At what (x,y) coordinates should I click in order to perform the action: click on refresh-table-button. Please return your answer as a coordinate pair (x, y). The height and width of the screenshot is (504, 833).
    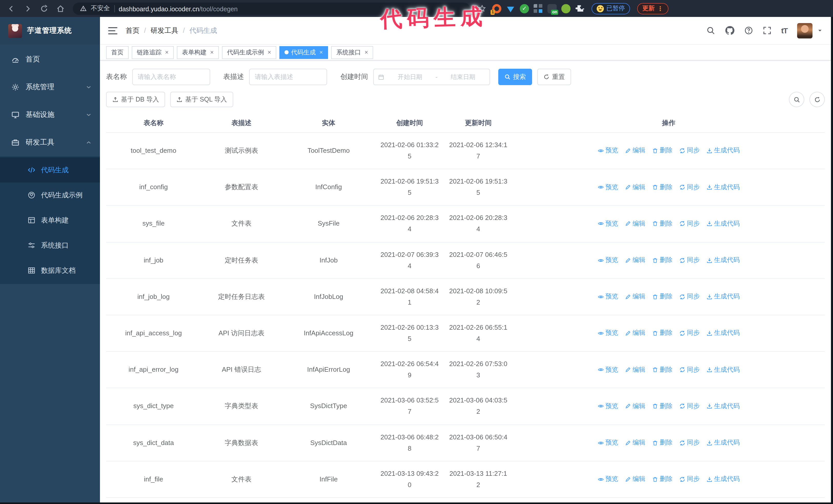
    Looking at the image, I should click on (817, 99).